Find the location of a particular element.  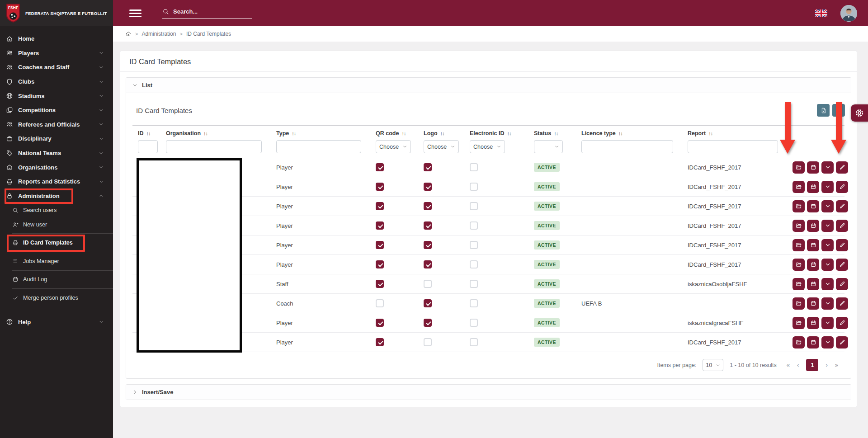

sidebar-item-reports-and-statistics: Reports and Statistics is located at coordinates (57, 182).